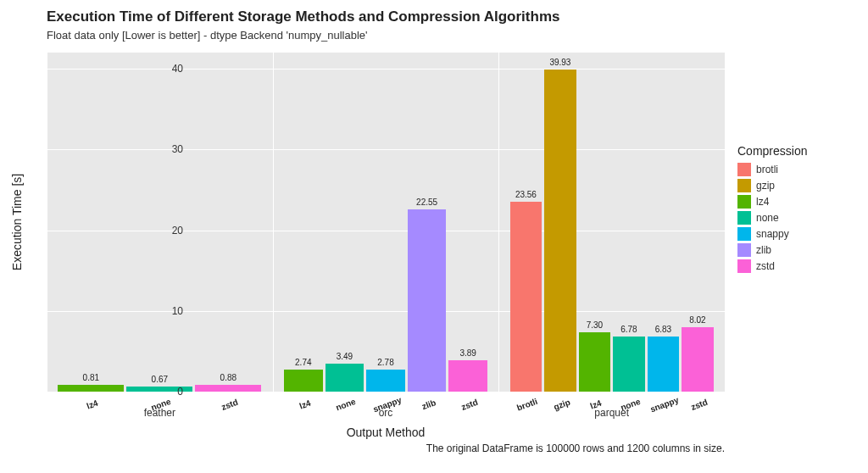  What do you see at coordinates (772, 186) in the screenshot?
I see `legend-item-gzip: gzip` at bounding box center [772, 186].